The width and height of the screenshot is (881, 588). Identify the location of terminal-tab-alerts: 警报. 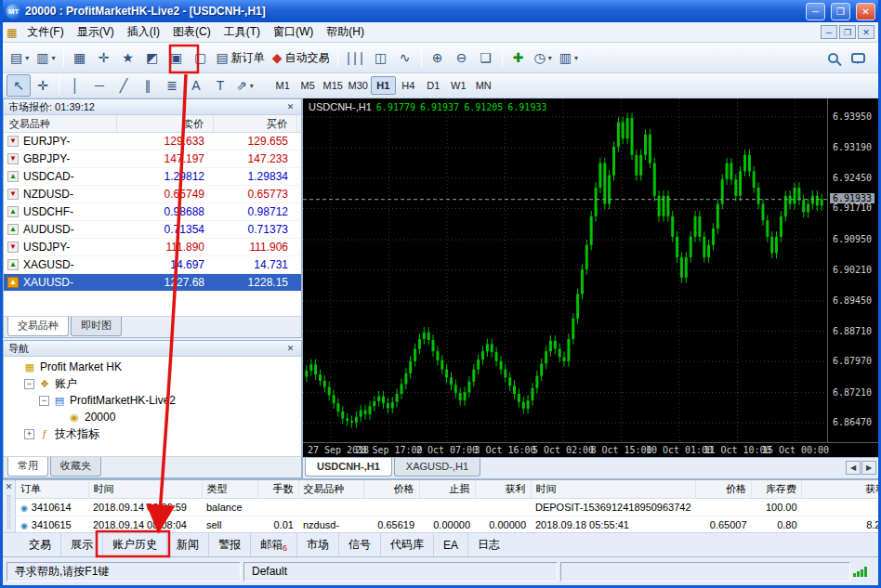
(229, 544).